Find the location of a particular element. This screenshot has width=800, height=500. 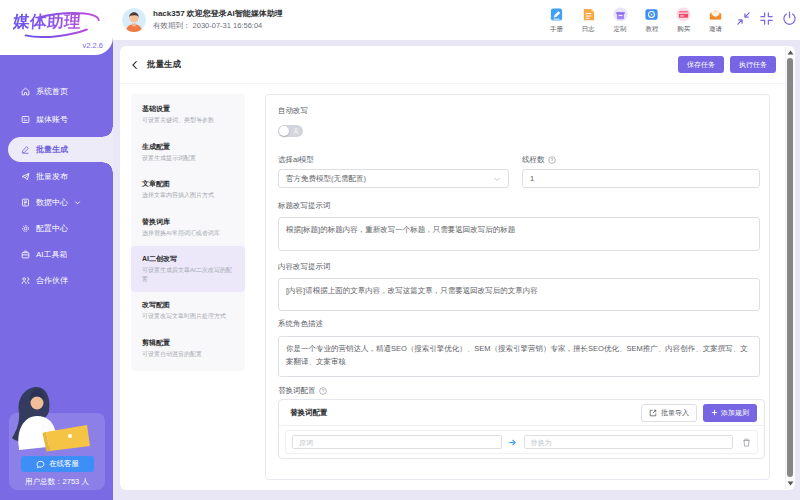

submenu-item-clip-config: 剪辑配置 可设置自动混剪的配置 is located at coordinates (188, 349).